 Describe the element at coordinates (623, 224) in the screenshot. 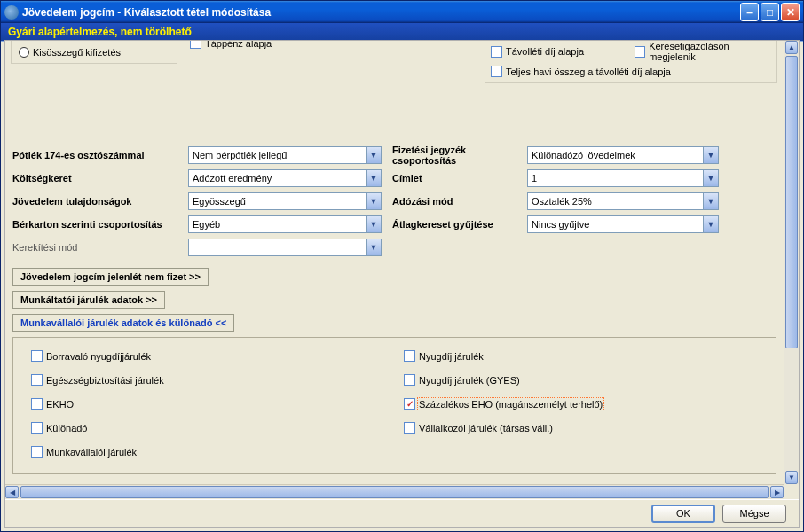

I see `combo-atlagkereset: Nincs gyűjtve▼` at that location.